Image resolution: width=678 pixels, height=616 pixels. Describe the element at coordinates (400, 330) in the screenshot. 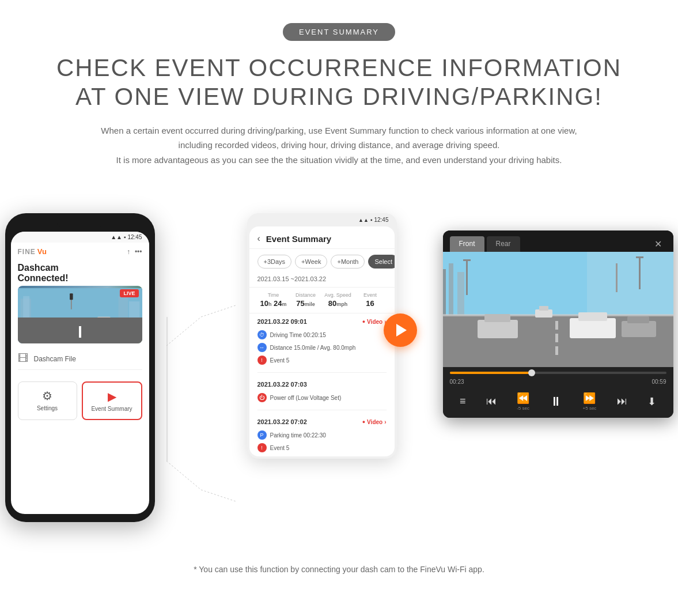

I see `play-button-overlay` at that location.